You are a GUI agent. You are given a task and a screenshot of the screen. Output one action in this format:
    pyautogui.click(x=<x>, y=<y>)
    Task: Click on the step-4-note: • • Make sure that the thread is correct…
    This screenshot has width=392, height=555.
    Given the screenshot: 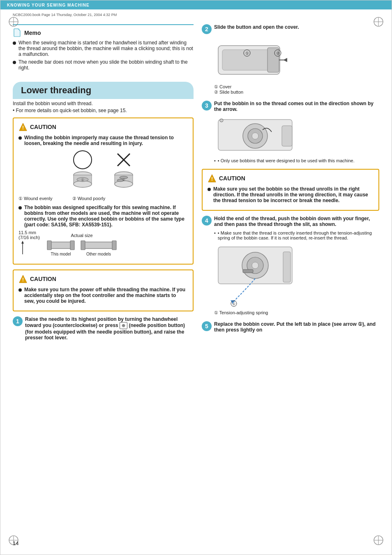 What is the action you would take?
    pyautogui.click(x=297, y=235)
    